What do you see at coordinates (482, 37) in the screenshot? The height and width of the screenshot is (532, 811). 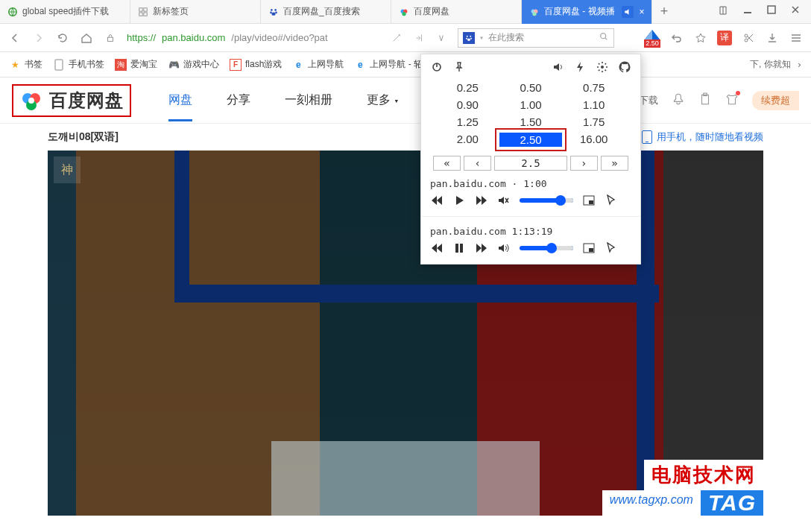 I see `search-engine-dropdown-icon: ▾` at bounding box center [482, 37].